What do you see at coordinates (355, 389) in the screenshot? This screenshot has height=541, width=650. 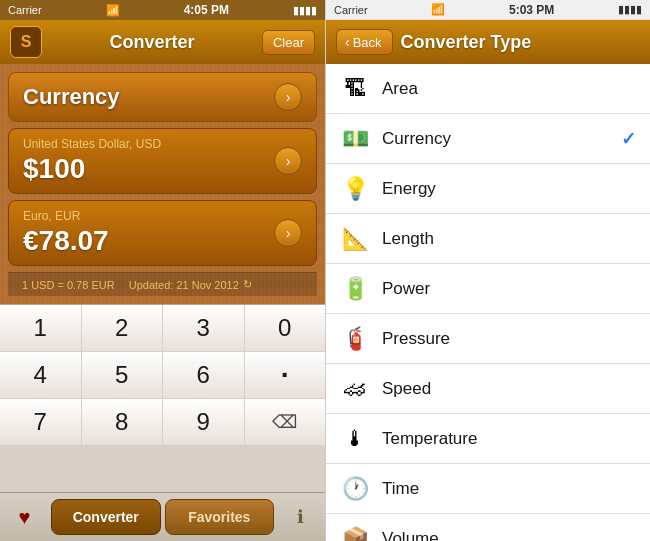 I see `speed-icon: 🏎` at bounding box center [355, 389].